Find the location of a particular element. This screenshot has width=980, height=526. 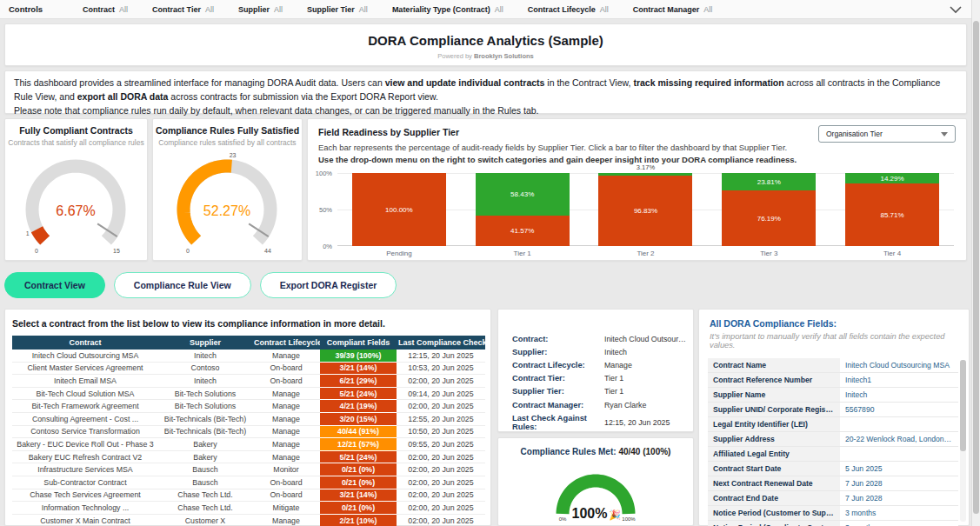

table-row: Contoso Service TransformationBit-Techni… is located at coordinates (249, 431).